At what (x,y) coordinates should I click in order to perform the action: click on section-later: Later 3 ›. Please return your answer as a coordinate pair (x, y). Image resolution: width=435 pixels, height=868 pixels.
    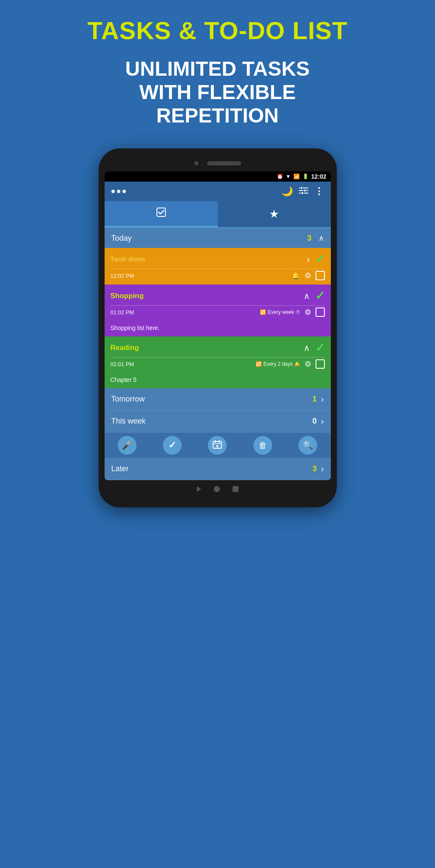
    Looking at the image, I should click on (218, 469).